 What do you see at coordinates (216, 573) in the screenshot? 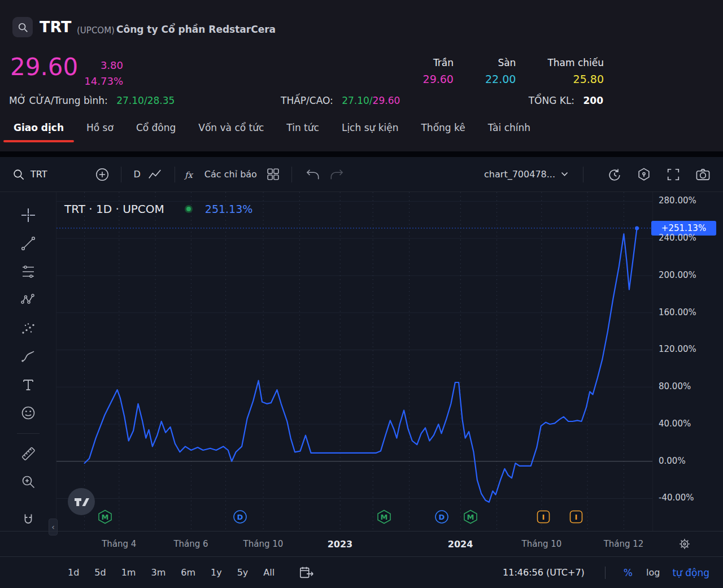
I see `range-button-1y: 1y` at bounding box center [216, 573].